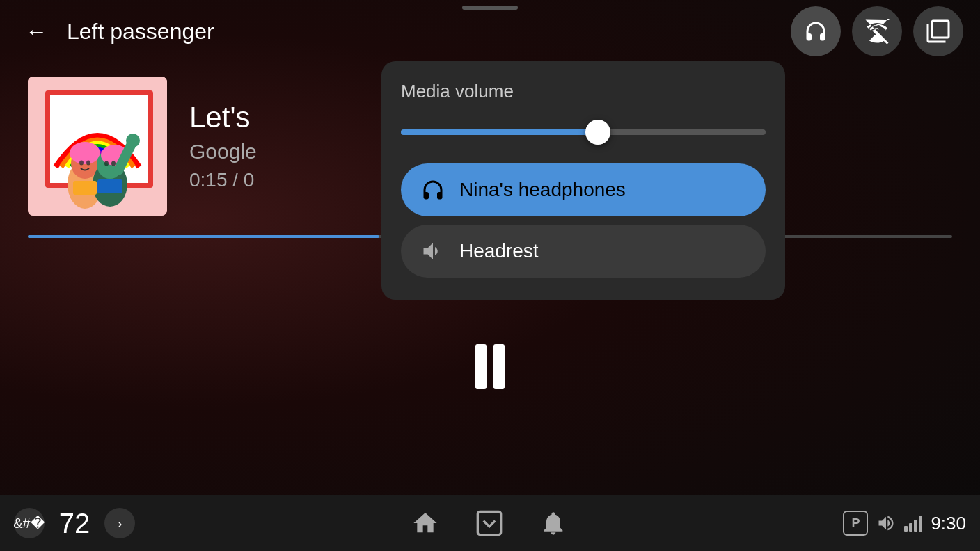 This screenshot has height=551, width=980. Describe the element at coordinates (120, 523) in the screenshot. I see `chevron-right-icon: ›` at that location.